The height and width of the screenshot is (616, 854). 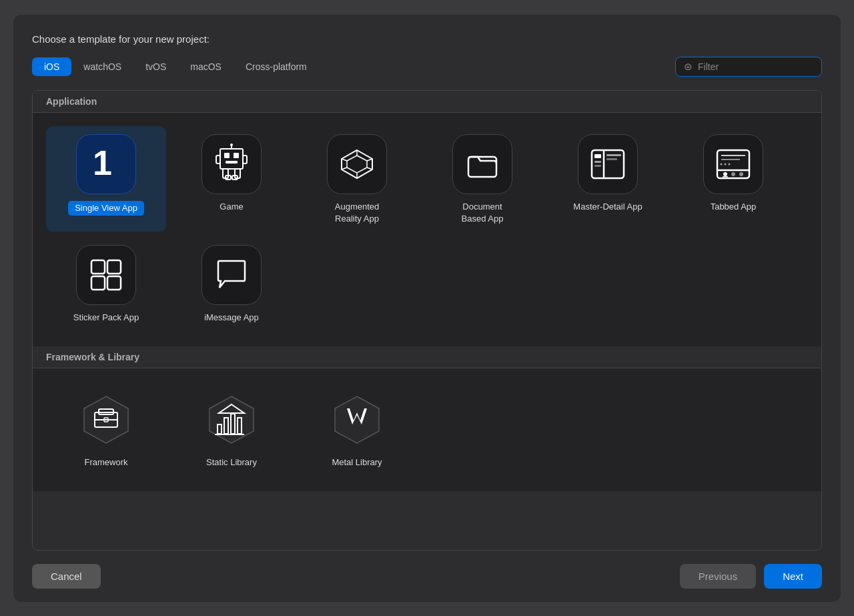 I want to click on tabbed-app-label: Tabbed App, so click(x=734, y=207).